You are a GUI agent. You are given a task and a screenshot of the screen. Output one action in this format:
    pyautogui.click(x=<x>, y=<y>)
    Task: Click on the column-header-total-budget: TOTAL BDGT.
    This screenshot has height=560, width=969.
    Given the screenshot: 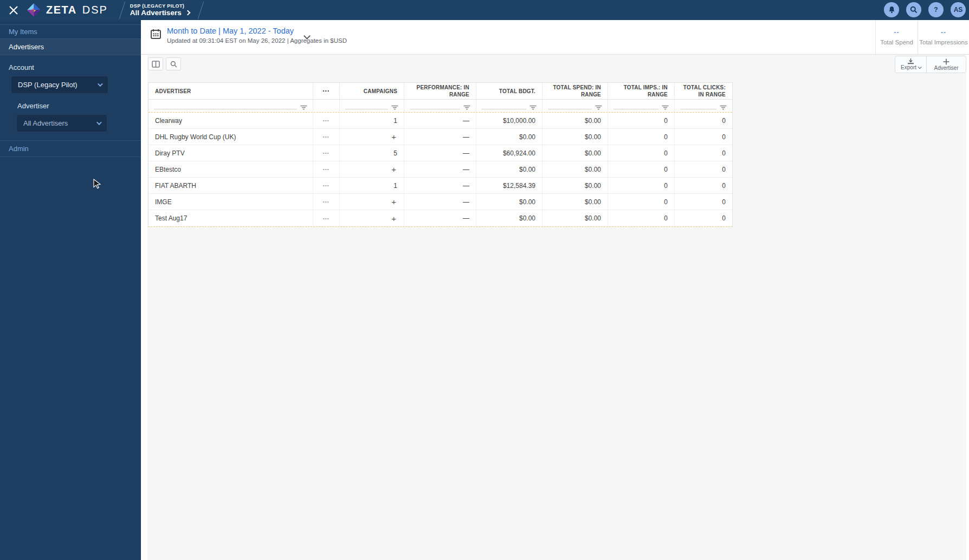 What is the action you would take?
    pyautogui.click(x=509, y=91)
    